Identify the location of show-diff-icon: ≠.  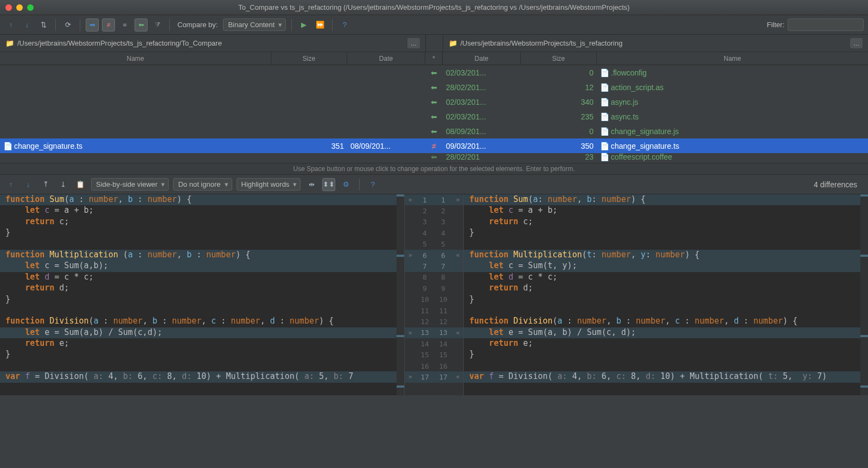
(108, 25).